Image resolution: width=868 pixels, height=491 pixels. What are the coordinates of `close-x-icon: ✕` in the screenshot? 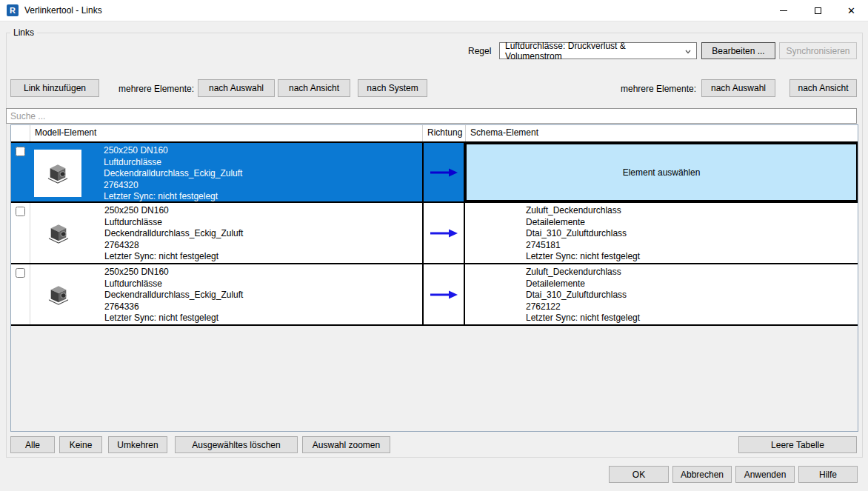 It's located at (852, 10).